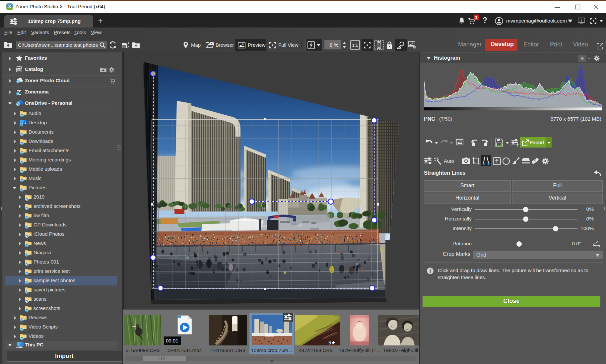  What do you see at coordinates (10, 7) in the screenshot?
I see `svg-text: X` at bounding box center [10, 7].